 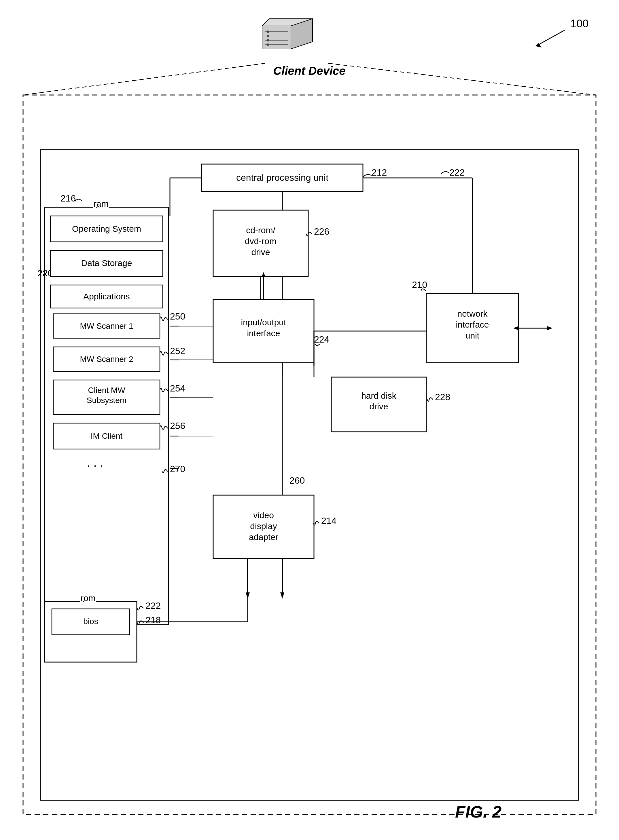 What do you see at coordinates (106, 326) in the screenshot?
I see `svg-text: MW Scanner 1` at bounding box center [106, 326].